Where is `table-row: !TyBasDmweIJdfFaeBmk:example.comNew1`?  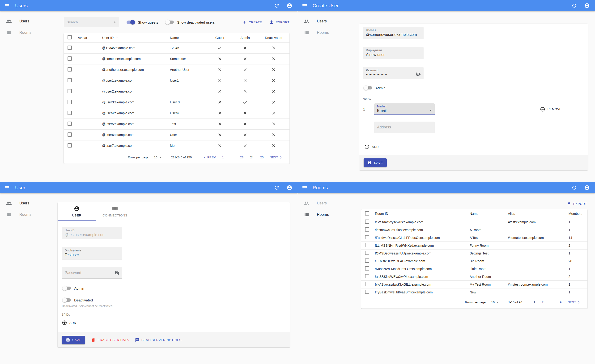 table-row: !TyBasDmweIJdfFaeBmk:example.comNew1 is located at coordinates (474, 292).